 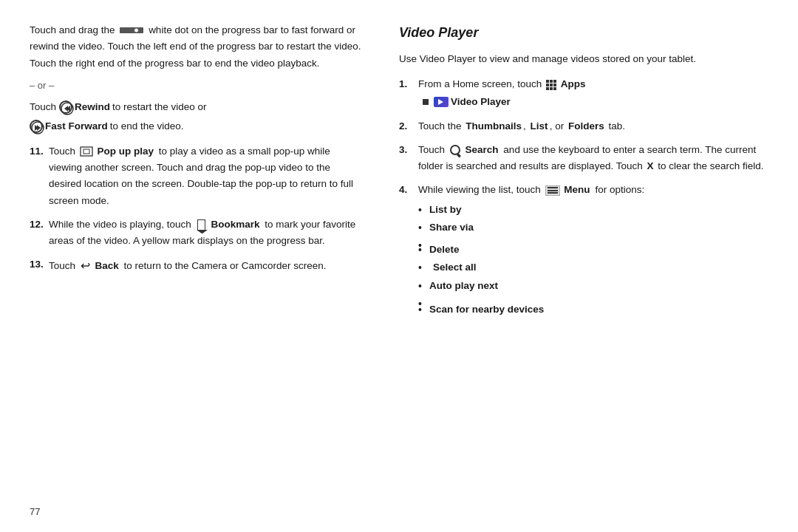 What do you see at coordinates (38, 266) in the screenshot?
I see `item-13-num: 13.` at bounding box center [38, 266].